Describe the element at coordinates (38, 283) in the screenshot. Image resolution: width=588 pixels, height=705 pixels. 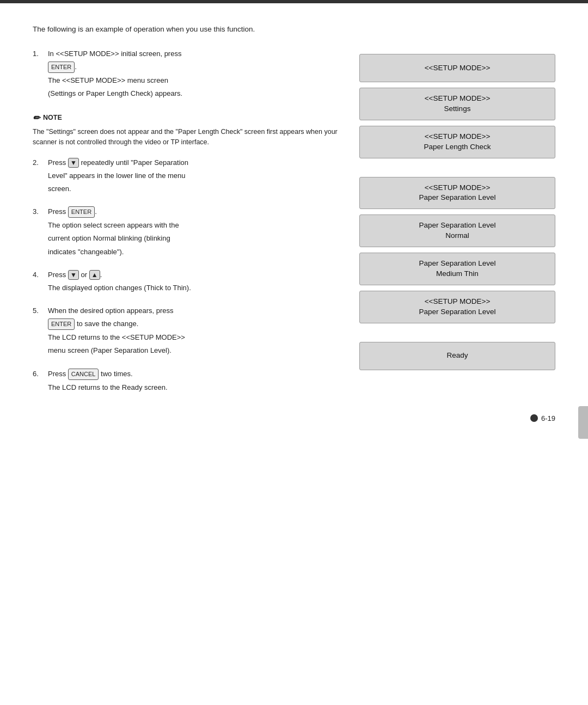
I see `step-4-number: 4.` at that location.